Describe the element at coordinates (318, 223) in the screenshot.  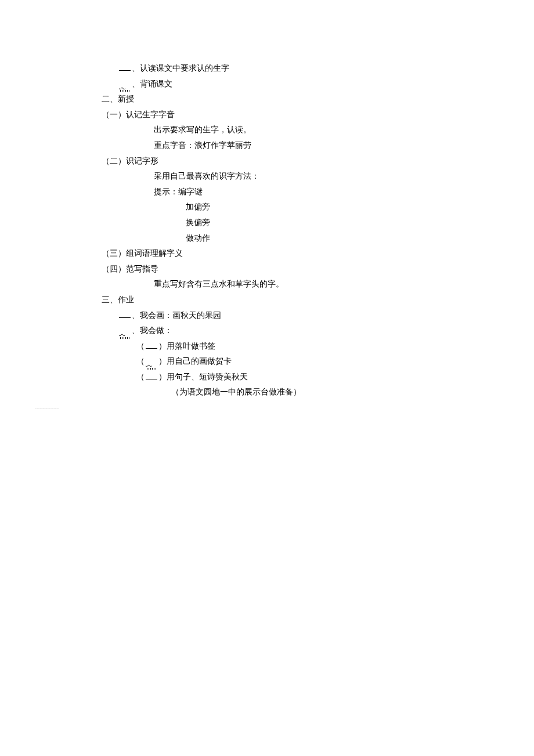
I see `text-line: 换偏旁` at that location.